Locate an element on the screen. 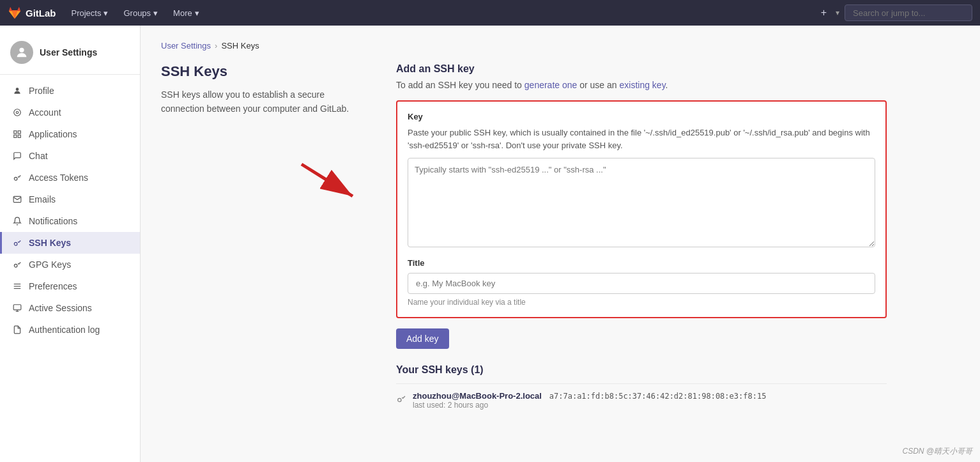 This screenshot has height=462, width=980. sidebar-item-label: SSH Keys is located at coordinates (50, 243).